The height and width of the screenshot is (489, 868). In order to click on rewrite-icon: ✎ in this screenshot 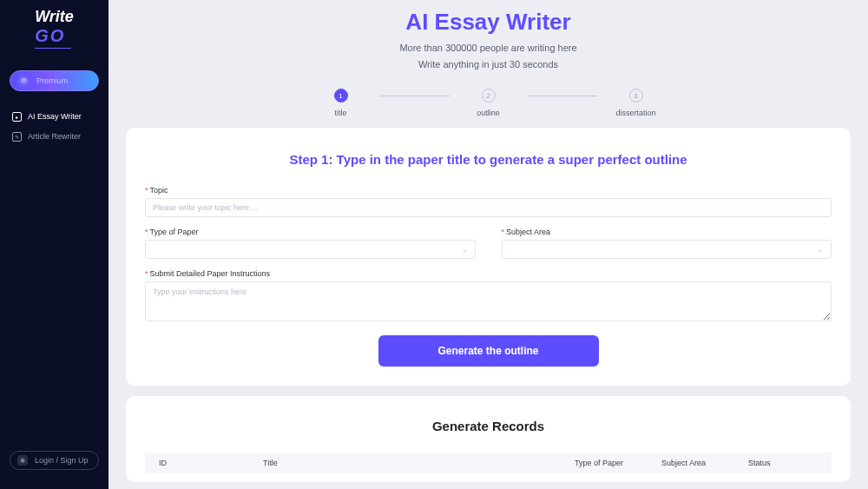, I will do `click(17, 137)`.